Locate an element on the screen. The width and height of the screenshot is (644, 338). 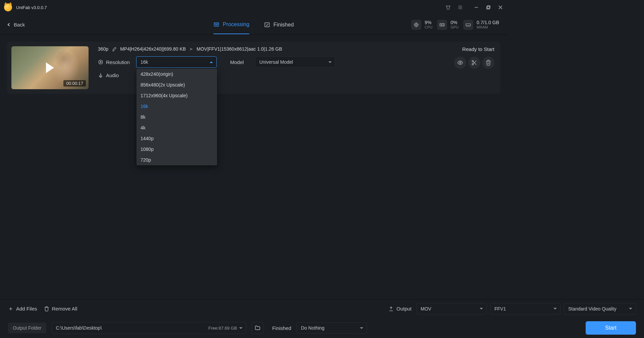
back-button: Back is located at coordinates (16, 25).